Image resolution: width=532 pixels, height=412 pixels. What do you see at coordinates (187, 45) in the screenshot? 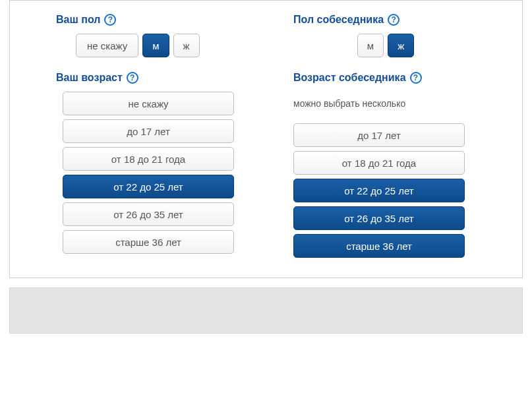
I see `your-gender-option-zh: ж` at bounding box center [187, 45].